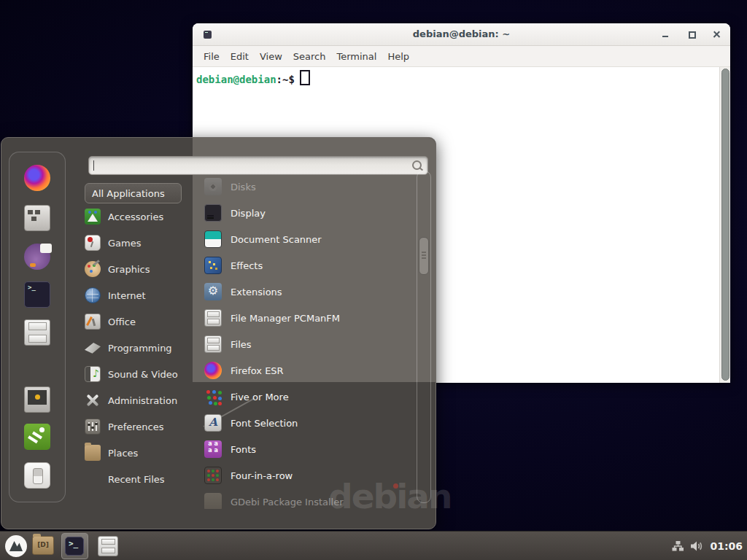  I want to click on all-applications-button: All Applications, so click(133, 193).